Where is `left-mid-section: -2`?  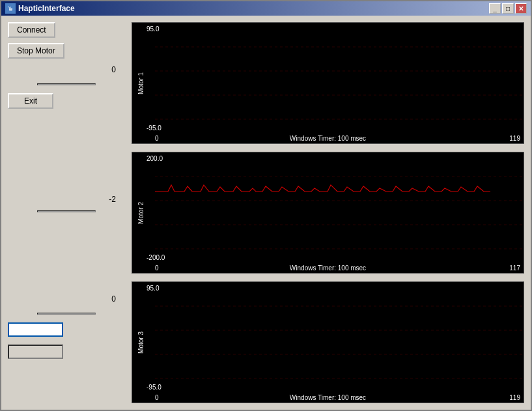 left-mid-section: -2 is located at coordinates (66, 205).